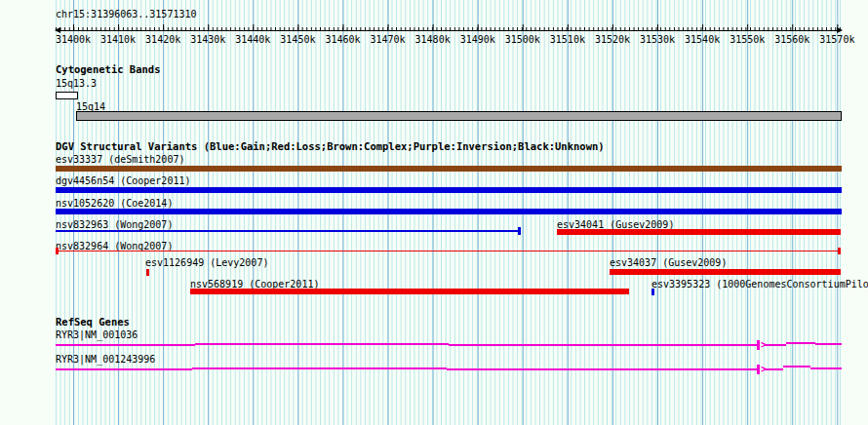 The width and height of the screenshot is (868, 425). Describe the element at coordinates (840, 30) in the screenshot. I see `ruler-right-arrow-icon` at that location.